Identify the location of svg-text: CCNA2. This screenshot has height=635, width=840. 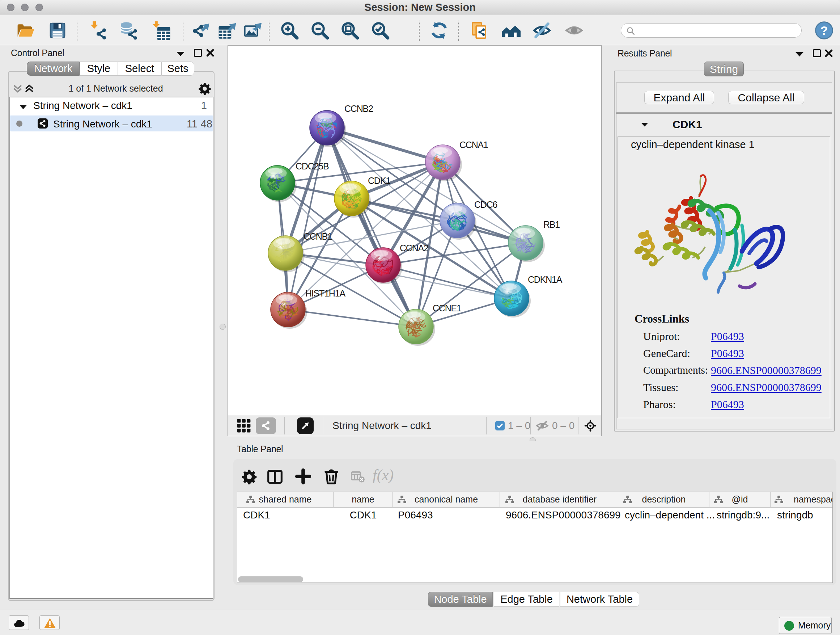
(414, 248).